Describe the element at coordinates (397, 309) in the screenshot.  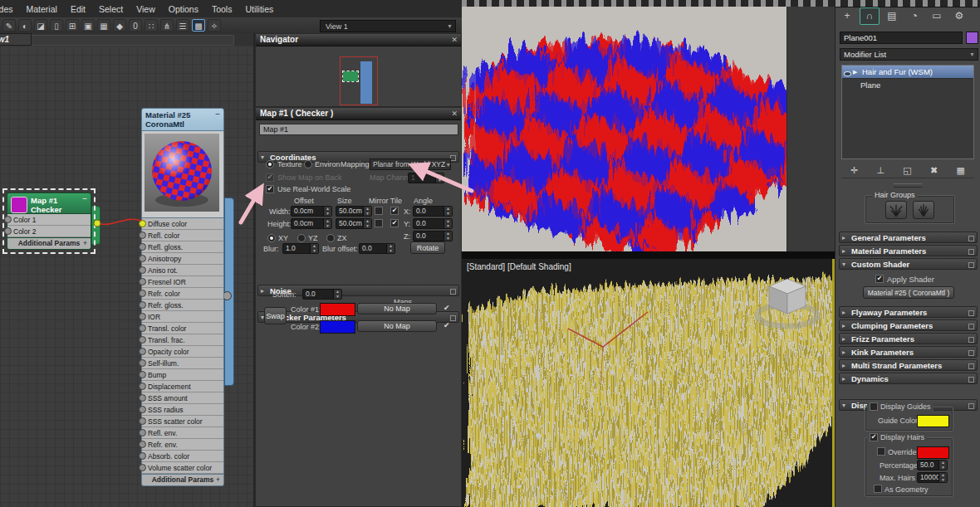
I see `color1-map-button: No Map` at that location.